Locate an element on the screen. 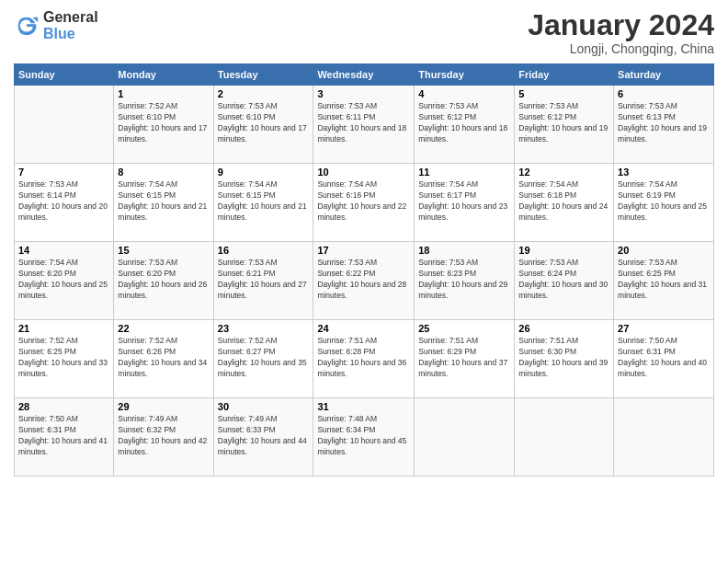 Image resolution: width=728 pixels, height=563 pixels. day-info: Sunrise: 7:52 AM Sunset: 6:26 PM Dayligh… is located at coordinates (164, 358).